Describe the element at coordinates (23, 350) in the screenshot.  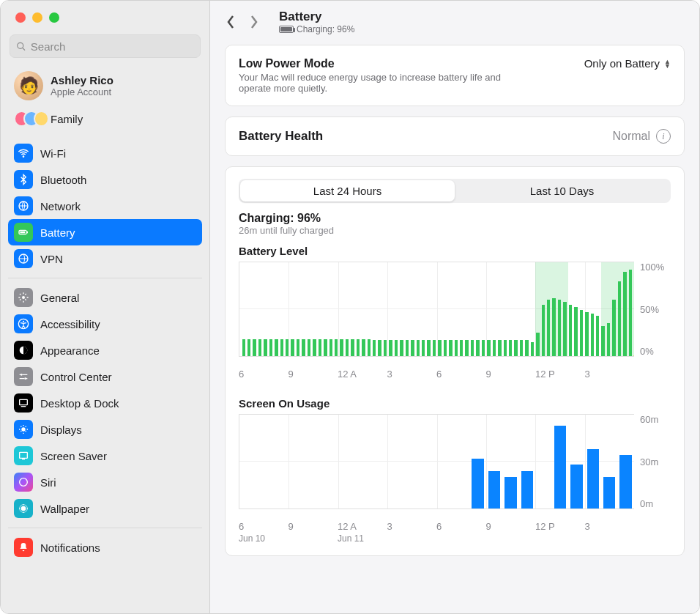
I see `appearance-icon` at that location.